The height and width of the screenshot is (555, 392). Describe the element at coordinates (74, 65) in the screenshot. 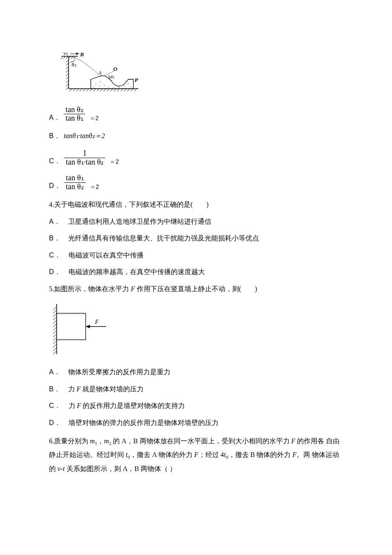

I see `fig1-theta2-label: θ₂` at that location.